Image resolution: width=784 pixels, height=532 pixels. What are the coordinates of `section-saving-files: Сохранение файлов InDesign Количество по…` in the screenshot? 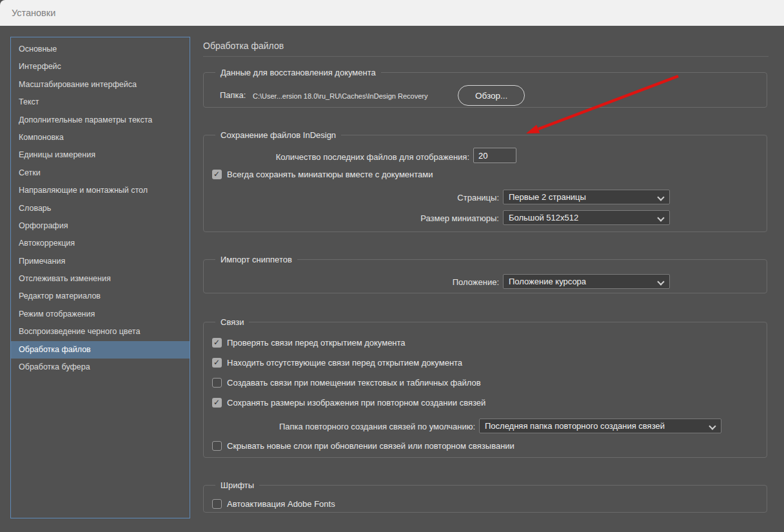 It's located at (485, 181).